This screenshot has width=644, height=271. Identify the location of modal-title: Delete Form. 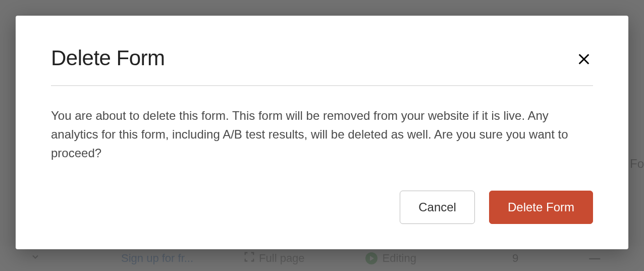
(108, 58).